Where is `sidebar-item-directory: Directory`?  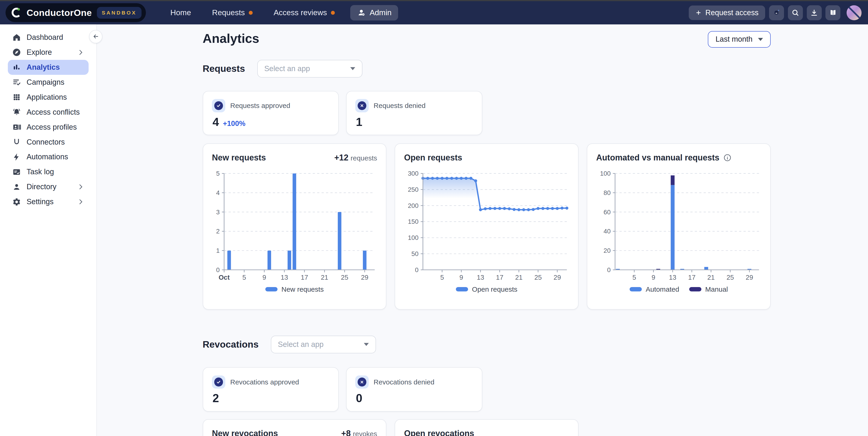
sidebar-item-directory: Directory is located at coordinates (49, 187).